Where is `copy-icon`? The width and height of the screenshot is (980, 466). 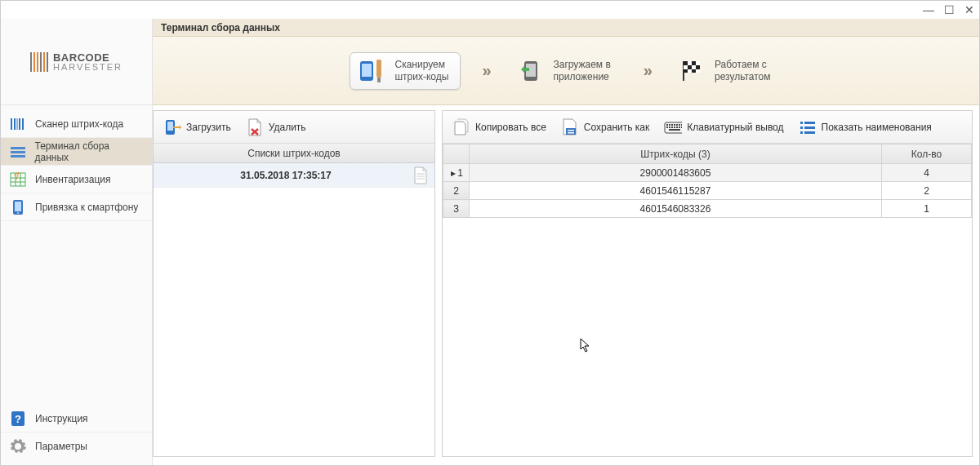 copy-icon is located at coordinates (461, 127).